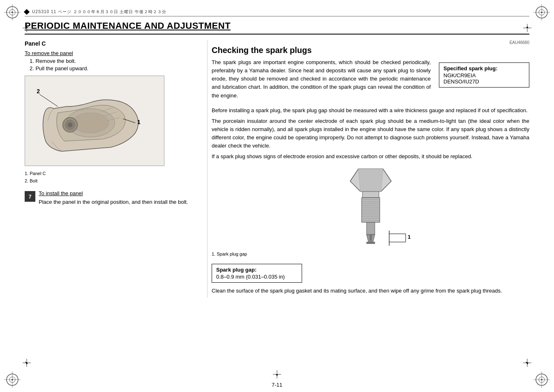 Image resolution: width=554 pixels, height=392 pixels. Describe the element at coordinates (12, 380) in the screenshot. I see `corner-mark-bl` at that location.